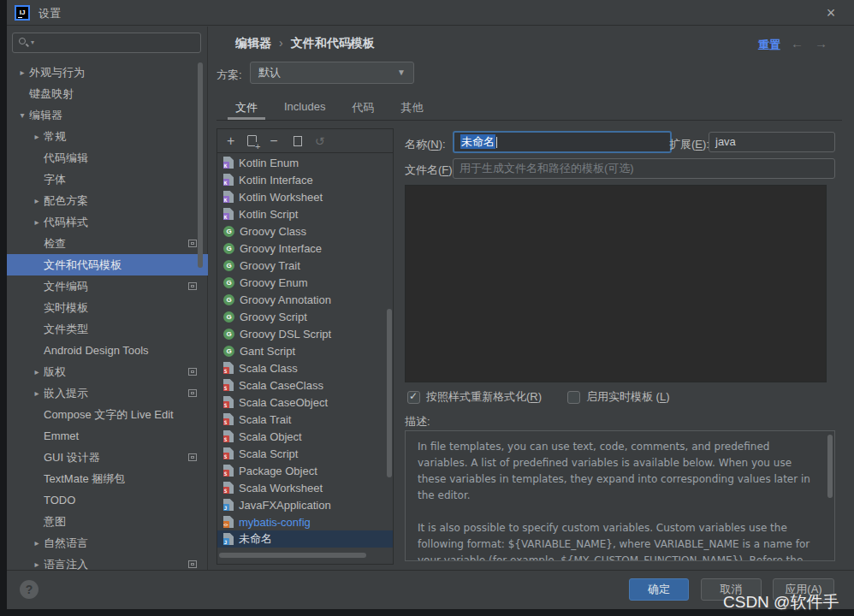 The height and width of the screenshot is (616, 854). What do you see at coordinates (108, 243) in the screenshot?
I see `sidebar-item: 检查` at bounding box center [108, 243].